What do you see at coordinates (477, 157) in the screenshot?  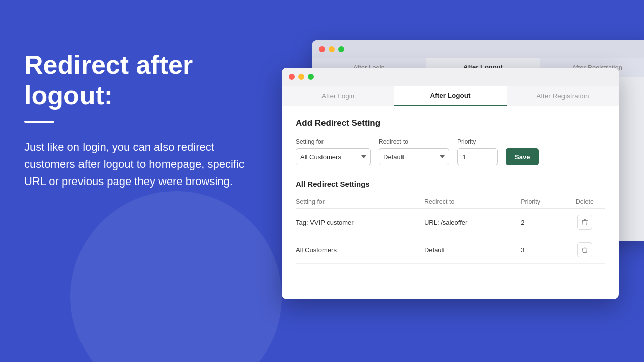 I see `priority-input` at bounding box center [477, 157].